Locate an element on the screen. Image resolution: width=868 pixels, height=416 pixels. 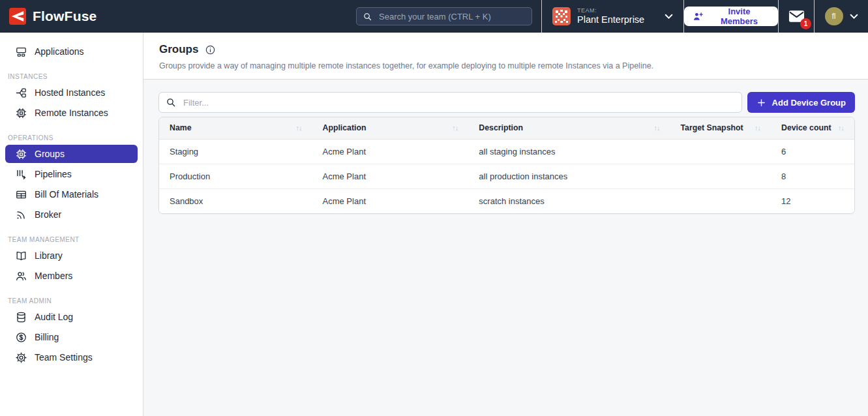
sidebar-section-team-admin: TEAM ADMIN is located at coordinates (72, 301).